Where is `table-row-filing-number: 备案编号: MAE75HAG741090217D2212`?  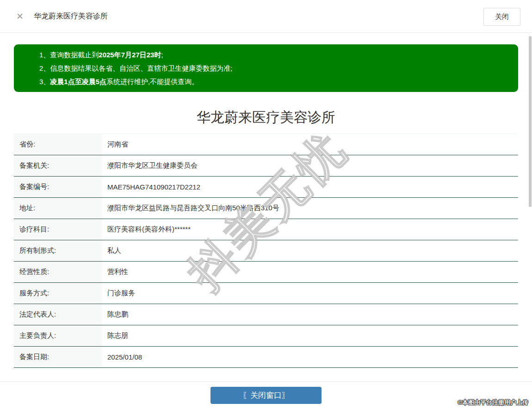 table-row-filing-number: 备案编号: MAE75HAG741090217D2212 is located at coordinates (266, 187).